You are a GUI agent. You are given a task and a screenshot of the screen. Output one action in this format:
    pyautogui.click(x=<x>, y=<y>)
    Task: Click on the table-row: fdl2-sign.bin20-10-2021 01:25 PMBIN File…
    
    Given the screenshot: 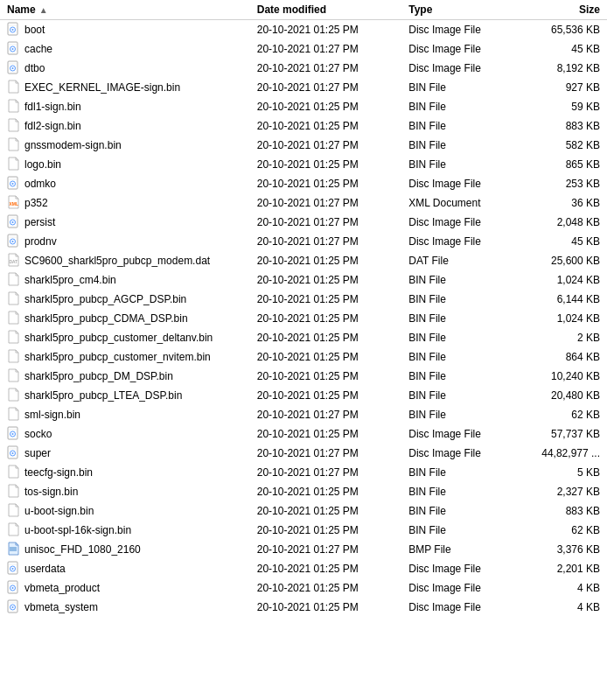 What is the action you would take?
    pyautogui.click(x=304, y=126)
    